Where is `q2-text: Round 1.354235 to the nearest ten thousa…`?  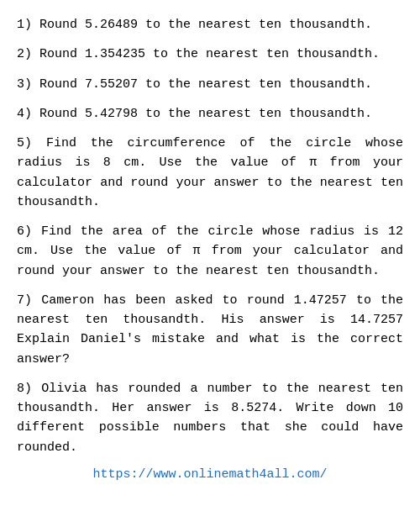
q2-text: Round 1.354235 to the nearest ten thousa… is located at coordinates (210, 54).